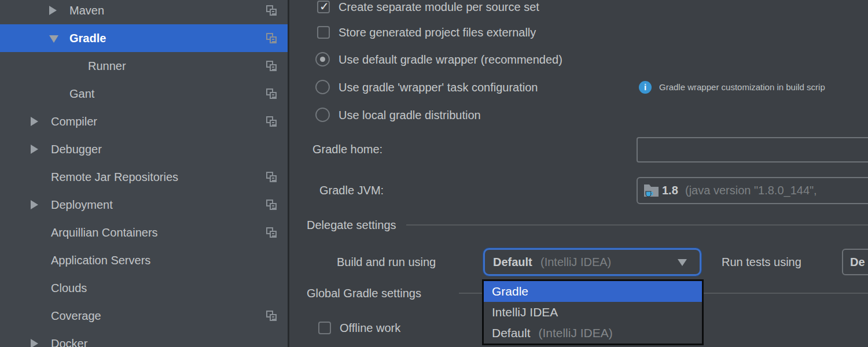  I want to click on gradle-jvm-value: 1.8, so click(670, 190).